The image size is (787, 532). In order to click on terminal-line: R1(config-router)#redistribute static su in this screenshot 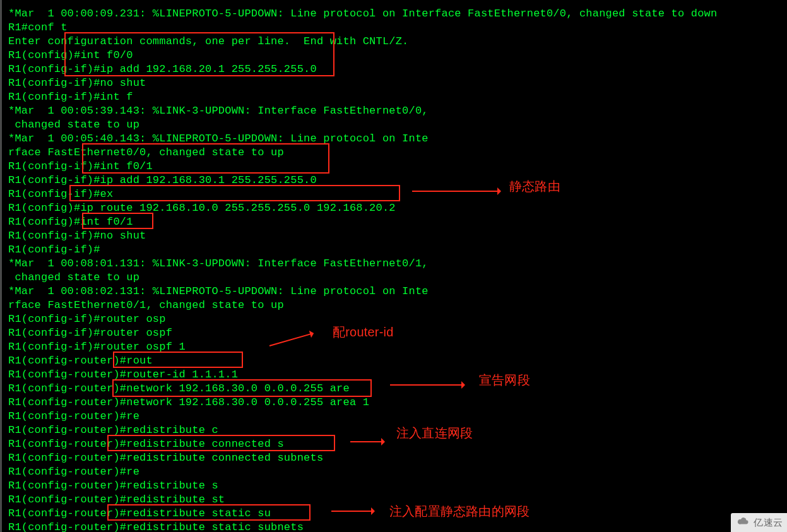, I will do `click(362, 514)`.